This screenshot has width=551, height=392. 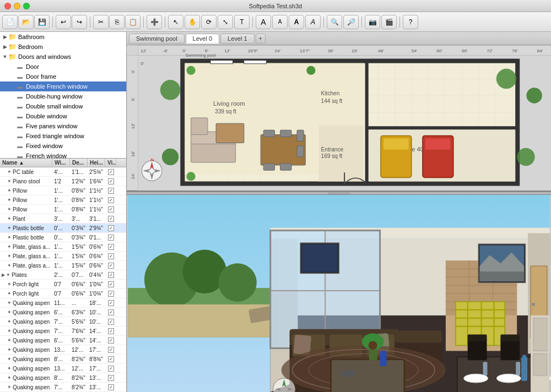 I want to click on furniture-table: Name ▲ Wi... De... Hei... Vi... ✦ PC tab…, so click(x=63, y=275).